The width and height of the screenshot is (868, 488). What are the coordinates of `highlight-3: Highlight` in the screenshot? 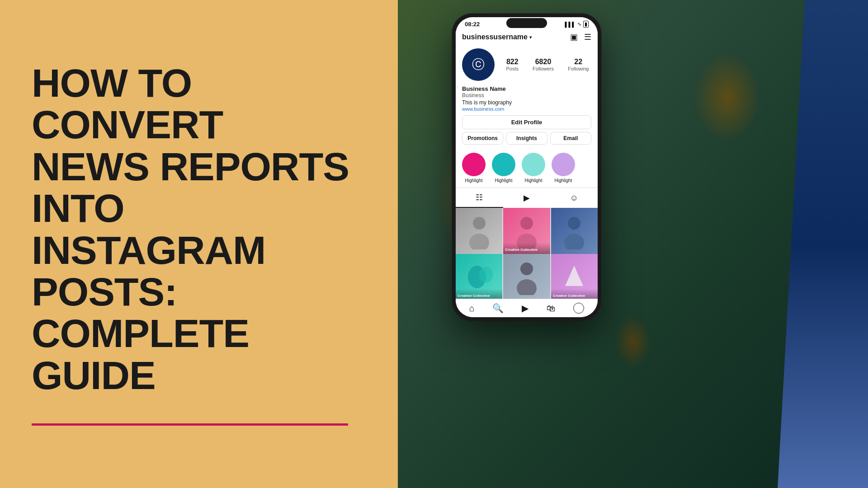 It's located at (533, 168).